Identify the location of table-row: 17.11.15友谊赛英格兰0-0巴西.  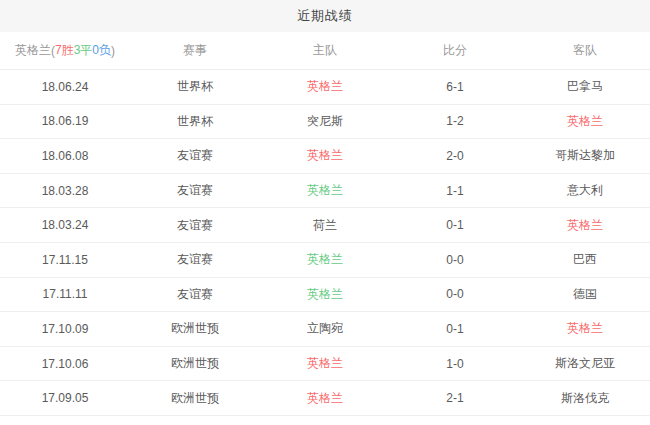
(325, 260).